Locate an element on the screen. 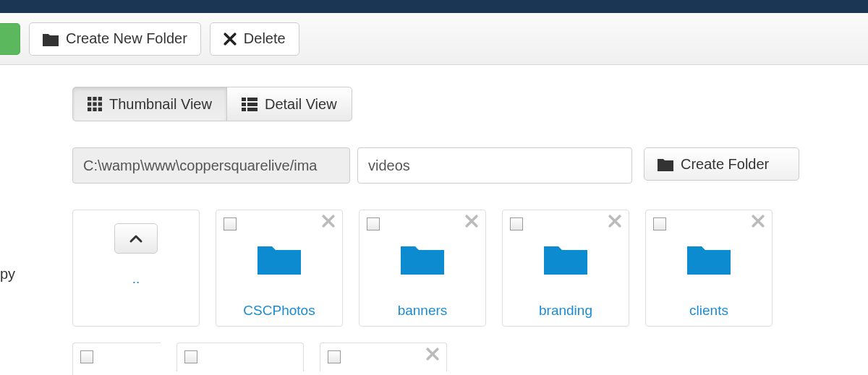  parent-folder-label: .. is located at coordinates (136, 279).